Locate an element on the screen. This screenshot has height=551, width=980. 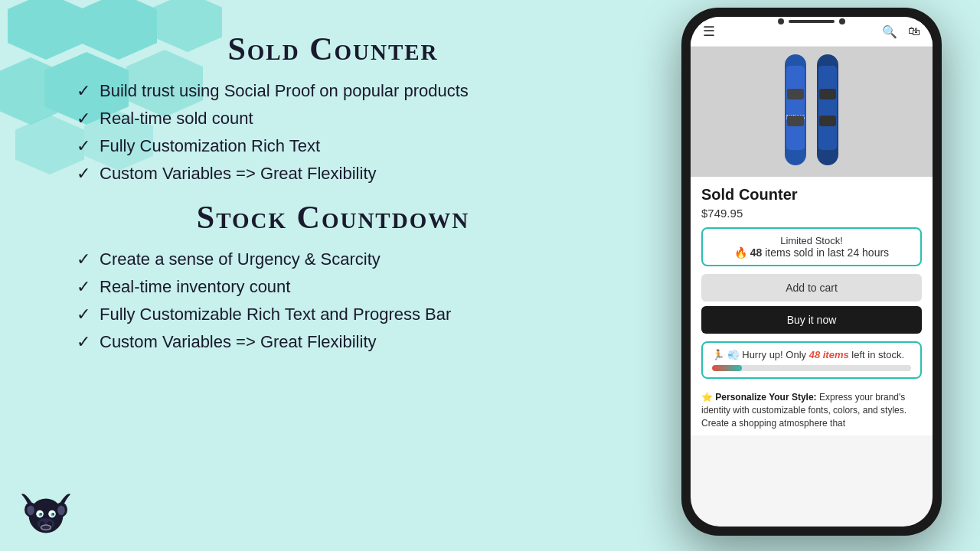
camera-dot is located at coordinates (781, 21).